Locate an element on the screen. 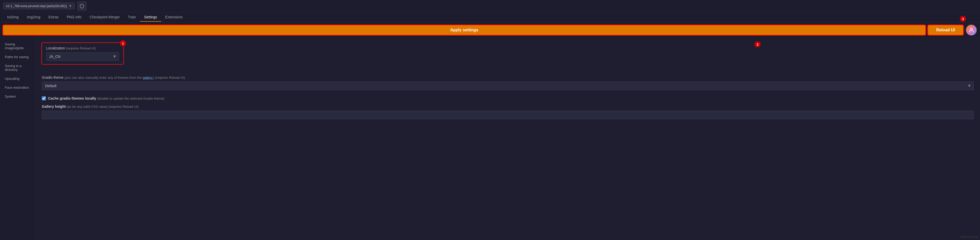 This screenshot has width=980, height=240. model-chevron-icon: ▼ is located at coordinates (71, 6).